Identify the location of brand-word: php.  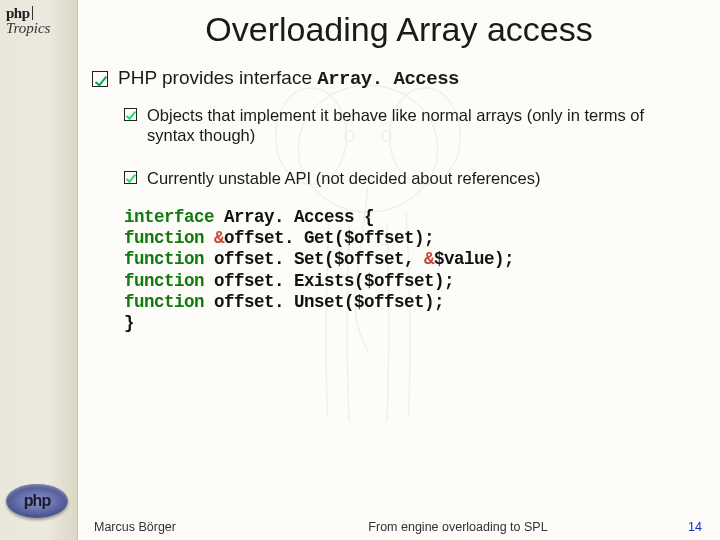
(18, 13).